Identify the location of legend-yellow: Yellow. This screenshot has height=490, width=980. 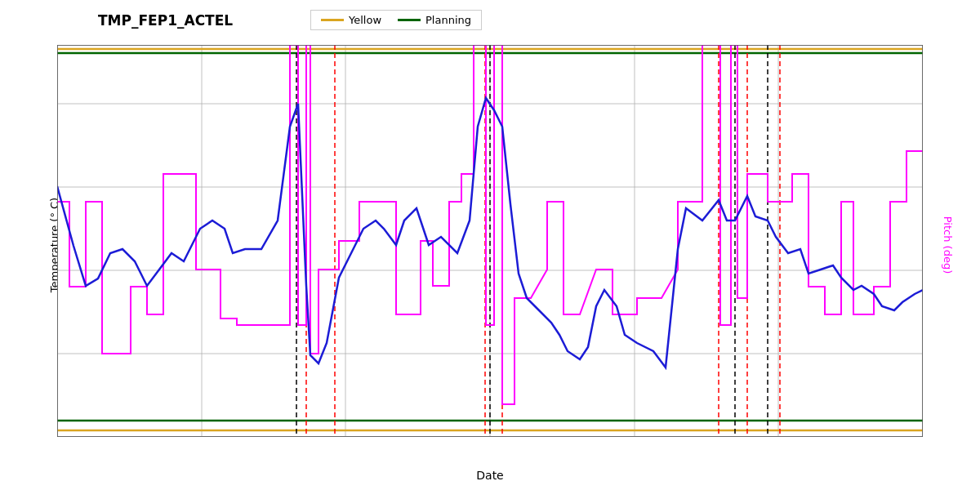
(351, 20).